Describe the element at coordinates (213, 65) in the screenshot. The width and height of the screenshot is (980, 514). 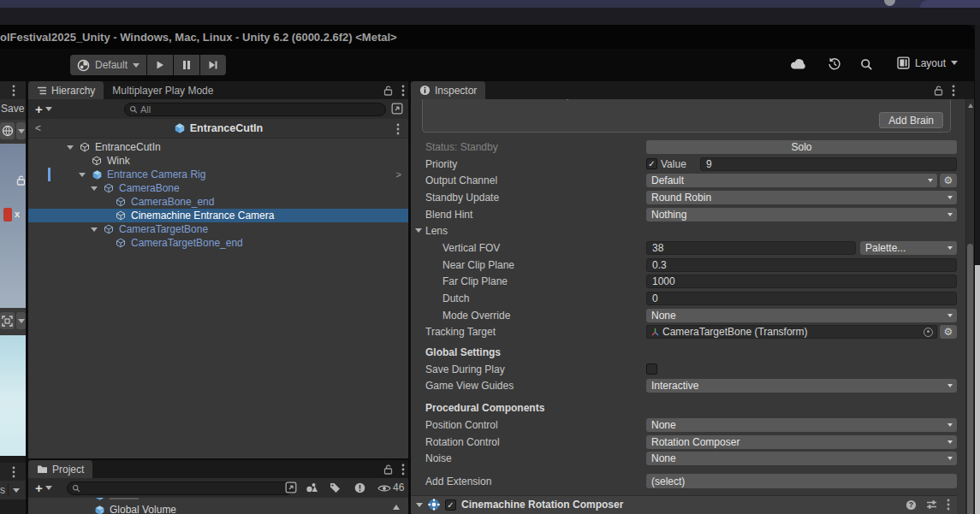
I see `step-button` at that location.